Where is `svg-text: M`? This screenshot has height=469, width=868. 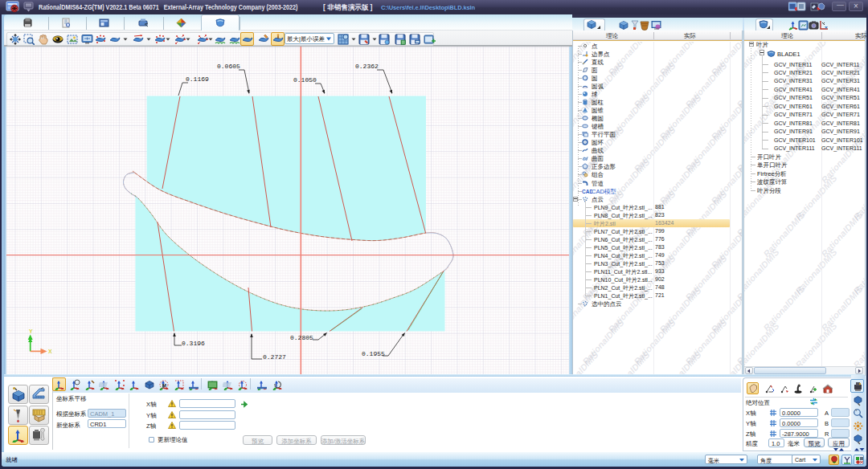 svg-text: M is located at coordinates (164, 385).